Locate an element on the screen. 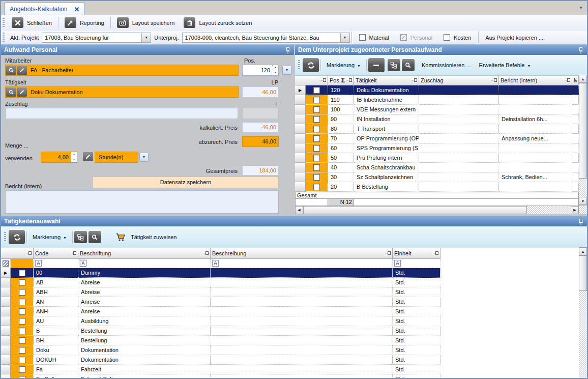  column-header-beschreibung: Beschreibung is located at coordinates (302, 253).